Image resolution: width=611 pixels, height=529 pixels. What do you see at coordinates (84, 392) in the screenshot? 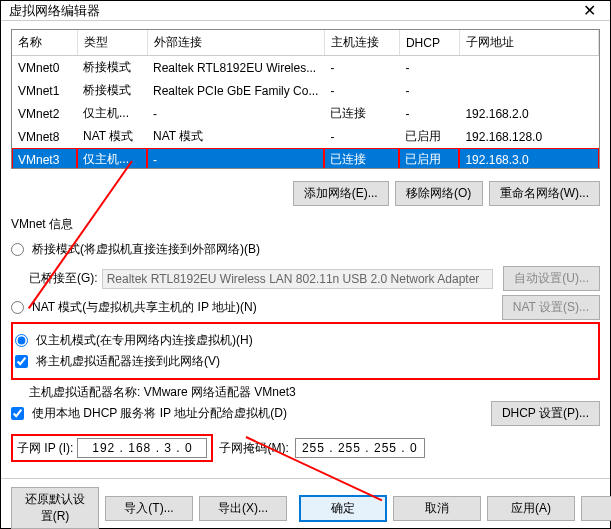
I see `adapter-name-label: 主机虚拟适配器名称:` at bounding box center [84, 392].